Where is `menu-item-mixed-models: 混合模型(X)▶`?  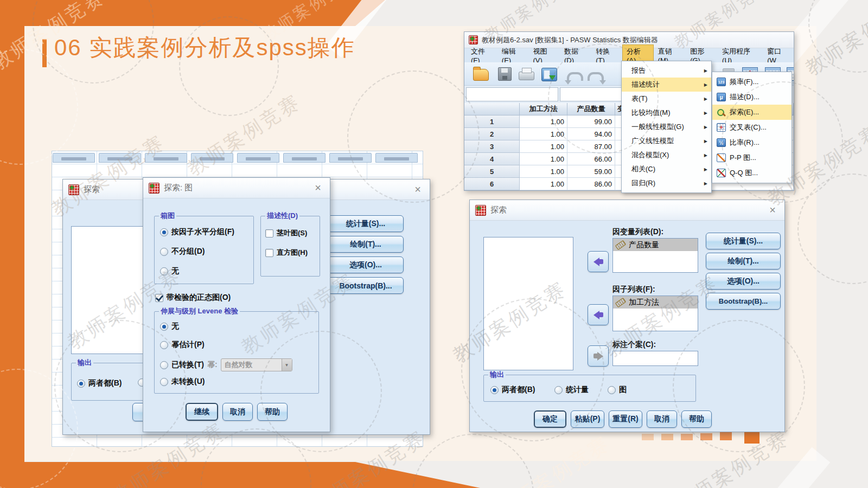 menu-item-mixed-models: 混合模型(X)▶ is located at coordinates (666, 155).